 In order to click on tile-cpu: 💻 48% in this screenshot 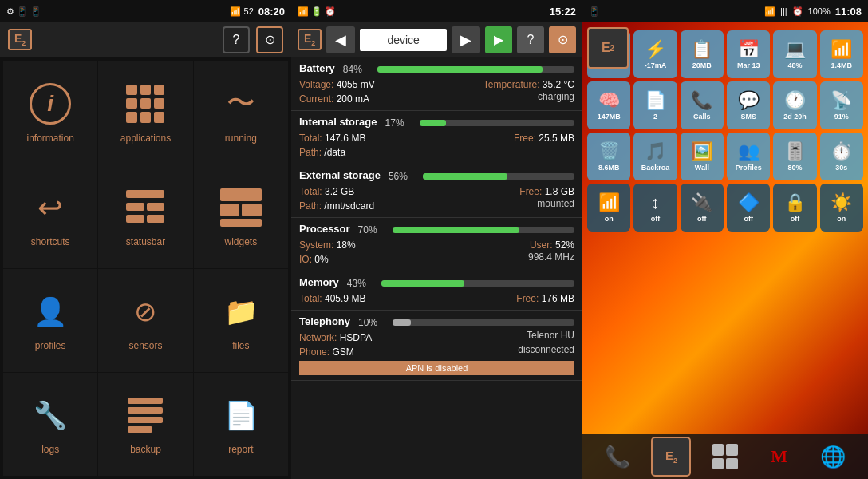, I will do `click(795, 54)`.